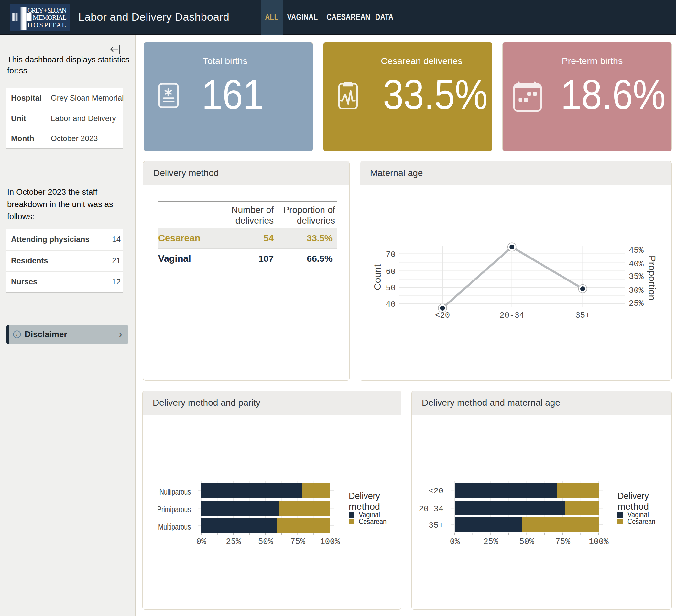 This screenshot has height=616, width=676. What do you see at coordinates (391, 272) in the screenshot?
I see `svg-text: 60` at bounding box center [391, 272].